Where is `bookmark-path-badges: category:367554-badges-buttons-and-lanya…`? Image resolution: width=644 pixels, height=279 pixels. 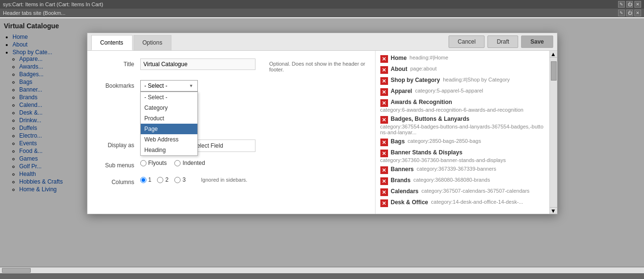 bookmark-path-badges: category:367554-badges-buttons-and-lanya… is located at coordinates (462, 129).